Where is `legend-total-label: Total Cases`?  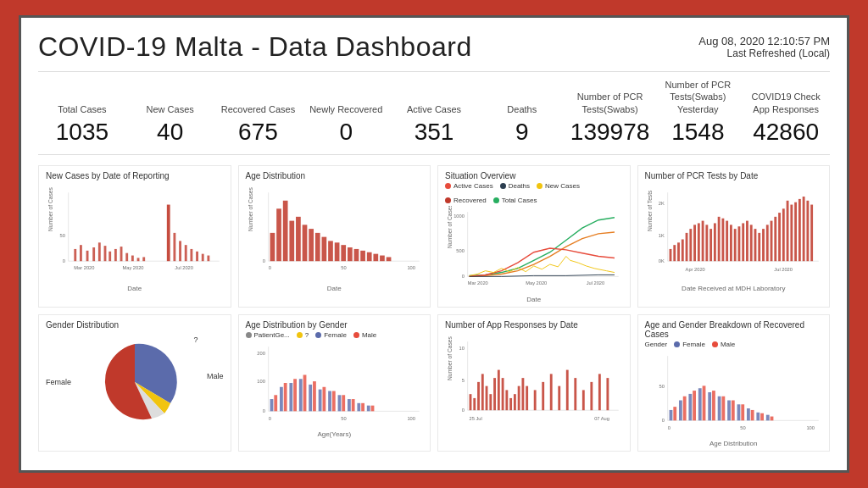 legend-total-label: Total Cases is located at coordinates (520, 200).